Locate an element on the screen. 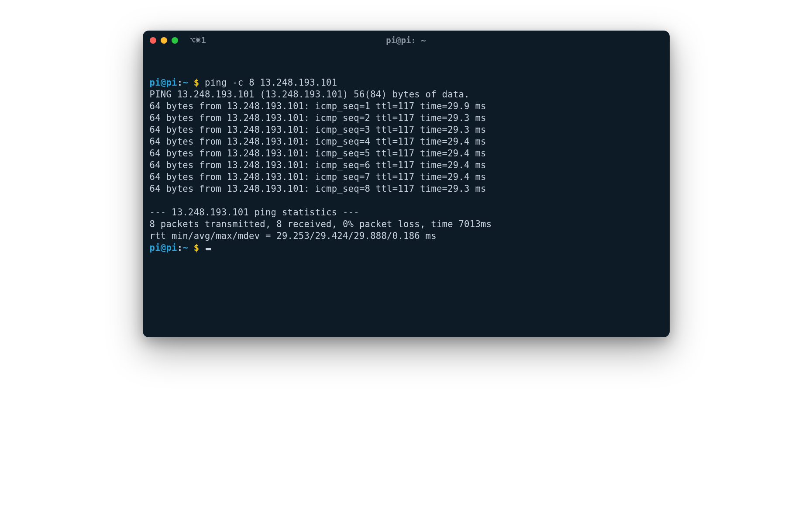  command-text: ping -c 8 13.248.193.101 is located at coordinates (271, 83).